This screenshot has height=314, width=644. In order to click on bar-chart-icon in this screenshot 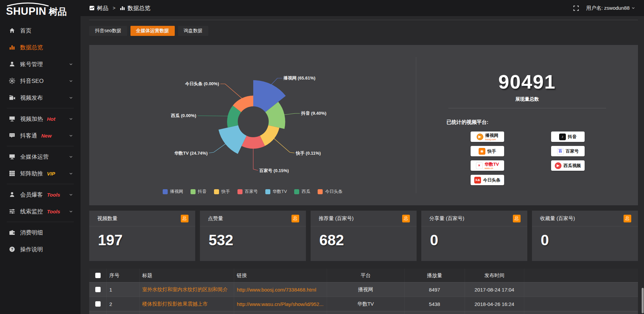, I will do `click(122, 8)`.